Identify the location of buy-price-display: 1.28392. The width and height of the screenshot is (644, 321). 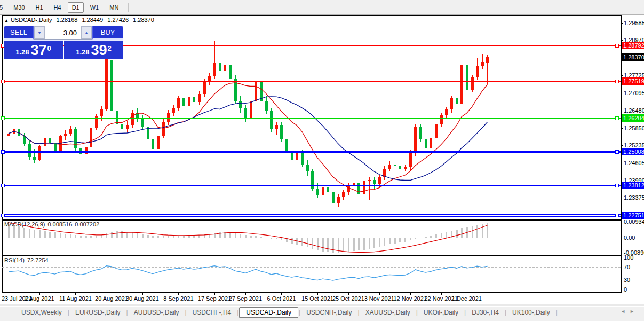
(94, 49).